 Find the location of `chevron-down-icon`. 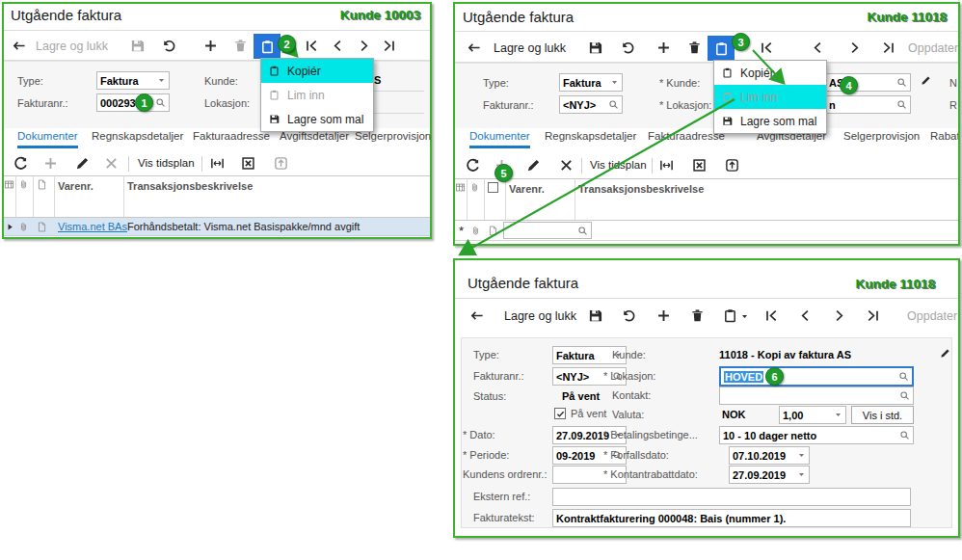

chevron-down-icon is located at coordinates (744, 316).